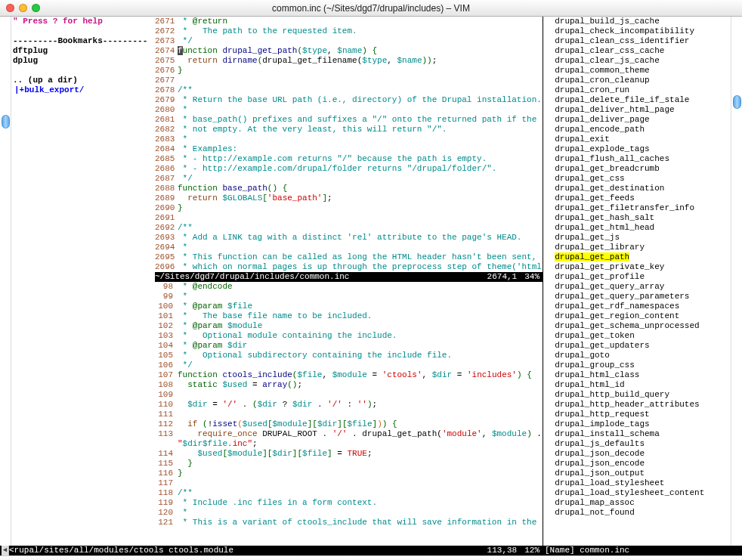 Image resolution: width=742 pixels, height=560 pixels. What do you see at coordinates (637, 209) in the screenshot?
I see `tag-item: drupal_get_filetransfer_info` at bounding box center [637, 209].